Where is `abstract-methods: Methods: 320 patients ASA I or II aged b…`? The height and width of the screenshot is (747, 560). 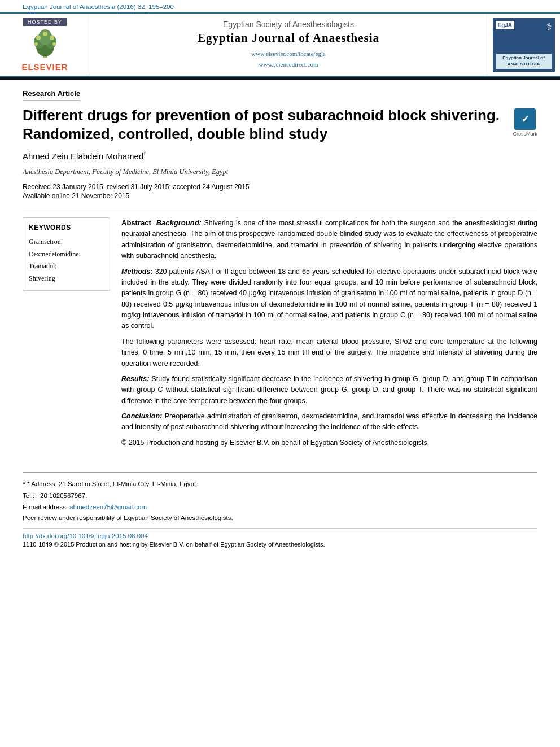 abstract-methods: Methods: 320 patients ASA I or II aged b… is located at coordinates (330, 299).